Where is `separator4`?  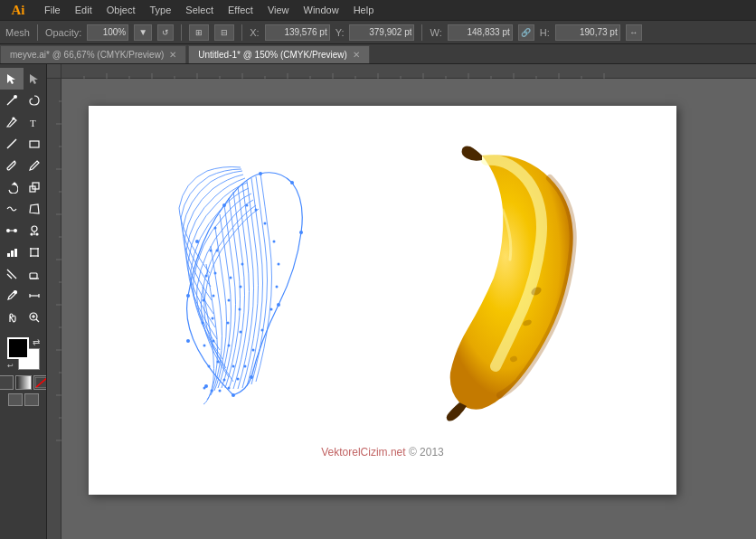 separator4 is located at coordinates (421, 33).